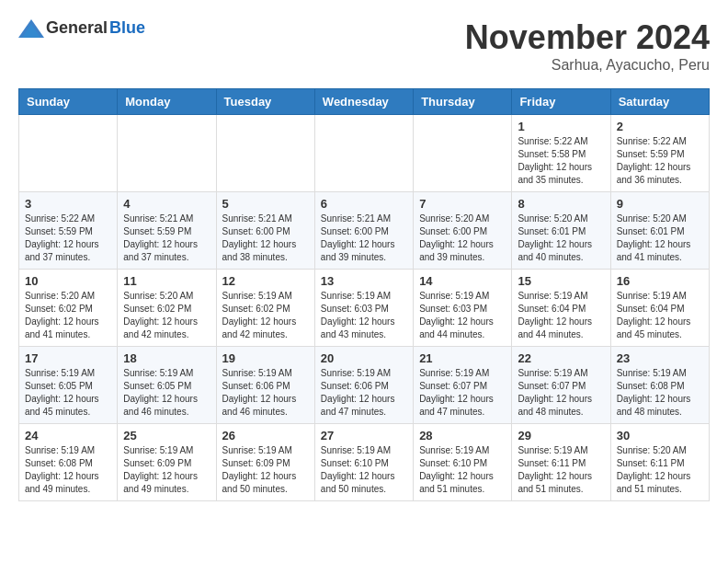  What do you see at coordinates (364, 308) in the screenshot?
I see `calendar-week-row: 10Sunrise: 5:20 AM Sunset: 6:02 PM Dayli…` at bounding box center [364, 308].